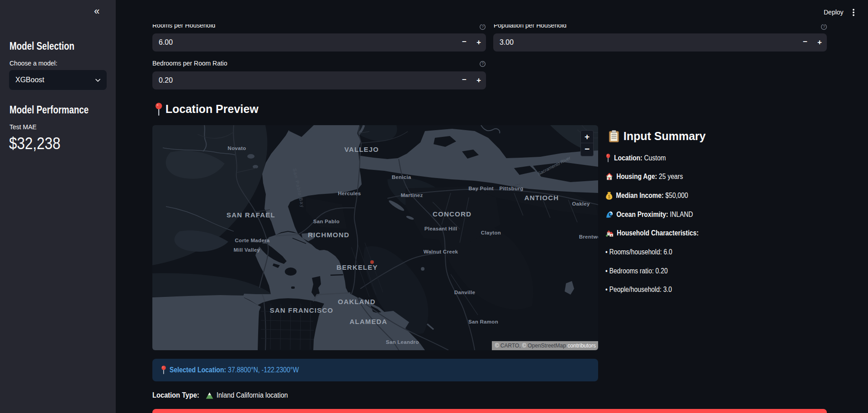  What do you see at coordinates (542, 198) in the screenshot?
I see `svg-text: ANTIOCH` at bounding box center [542, 198].